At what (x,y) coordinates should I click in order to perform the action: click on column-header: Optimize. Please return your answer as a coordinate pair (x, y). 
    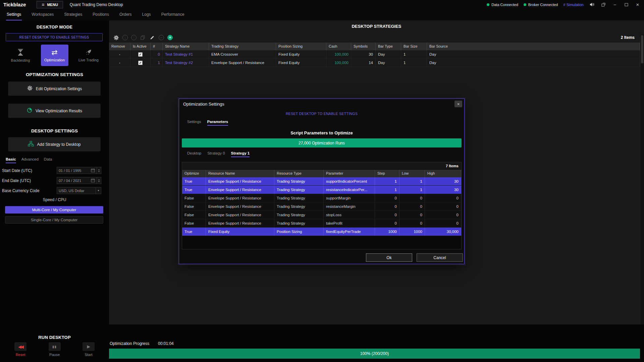
    Looking at the image, I should click on (194, 174).